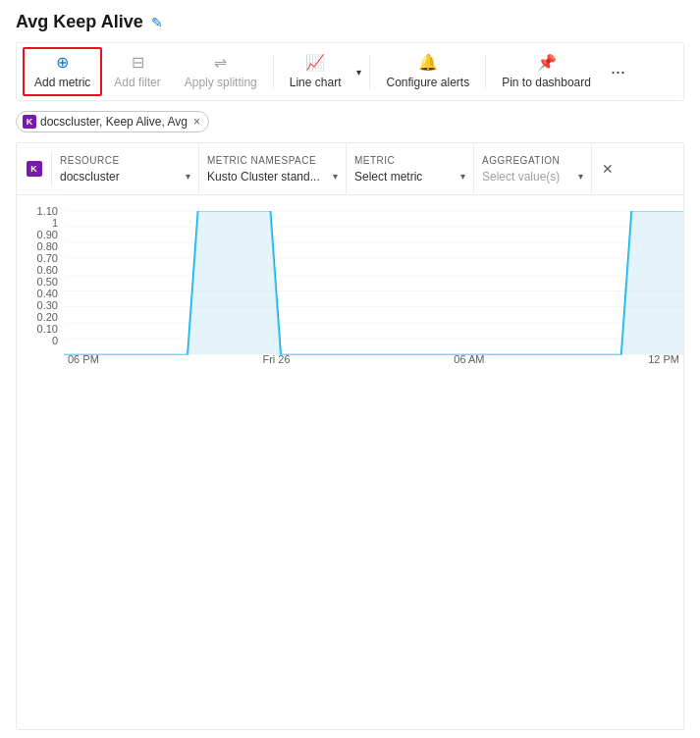 The width and height of the screenshot is (700, 738). I want to click on y-label-110: 1.10, so click(47, 211).